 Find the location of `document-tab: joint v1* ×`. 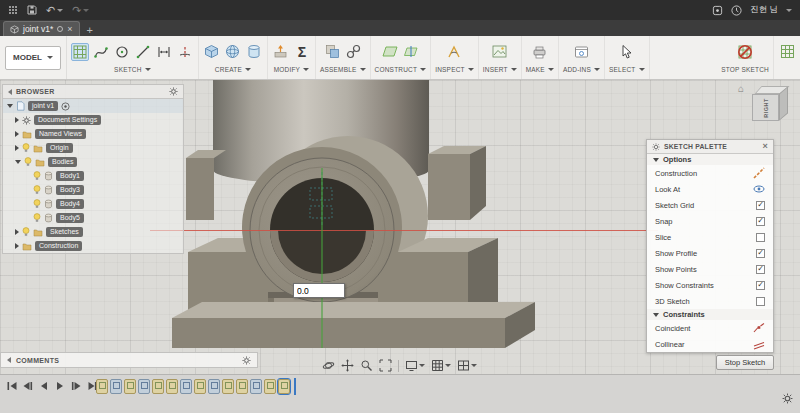

document-tab: joint v1* × is located at coordinates (42, 28).